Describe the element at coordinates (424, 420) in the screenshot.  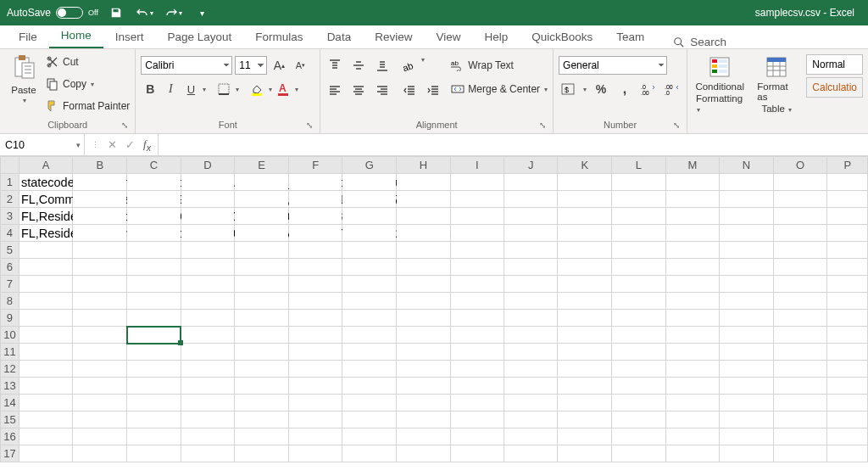
I see `cell-H15` at that location.